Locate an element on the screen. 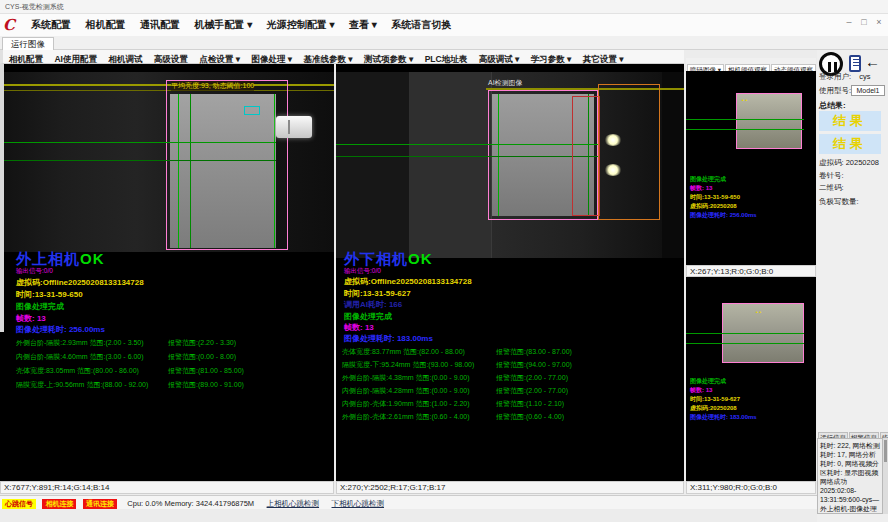 This screenshot has height=522, width=888. measure-row: 内侧台阶-隔膜:4.28mm 范围:(0.00 - 9.00) is located at coordinates (406, 391).